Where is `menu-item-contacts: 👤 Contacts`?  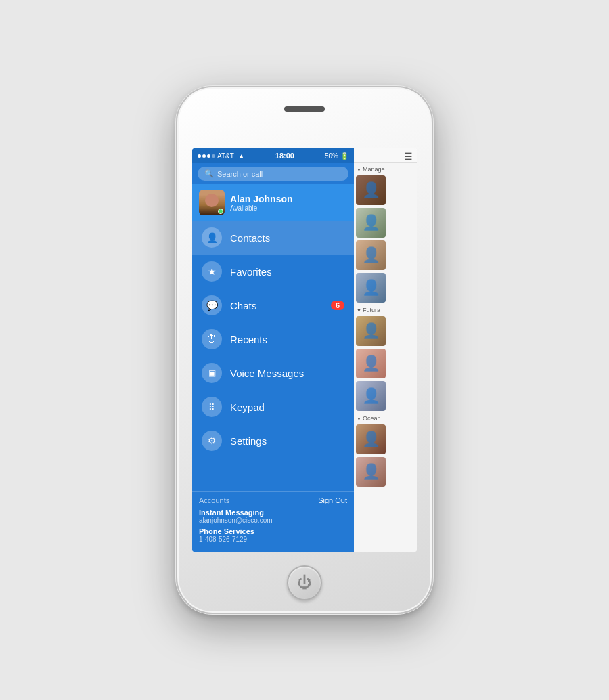
menu-item-contacts: 👤 Contacts is located at coordinates (273, 238).